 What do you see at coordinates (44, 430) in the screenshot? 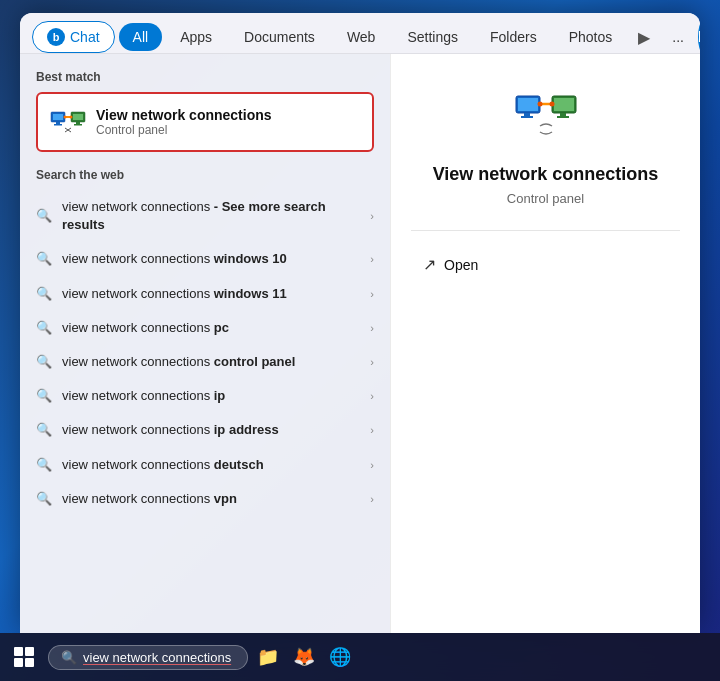
I see `search-icon-6: 🔍` at bounding box center [44, 430].